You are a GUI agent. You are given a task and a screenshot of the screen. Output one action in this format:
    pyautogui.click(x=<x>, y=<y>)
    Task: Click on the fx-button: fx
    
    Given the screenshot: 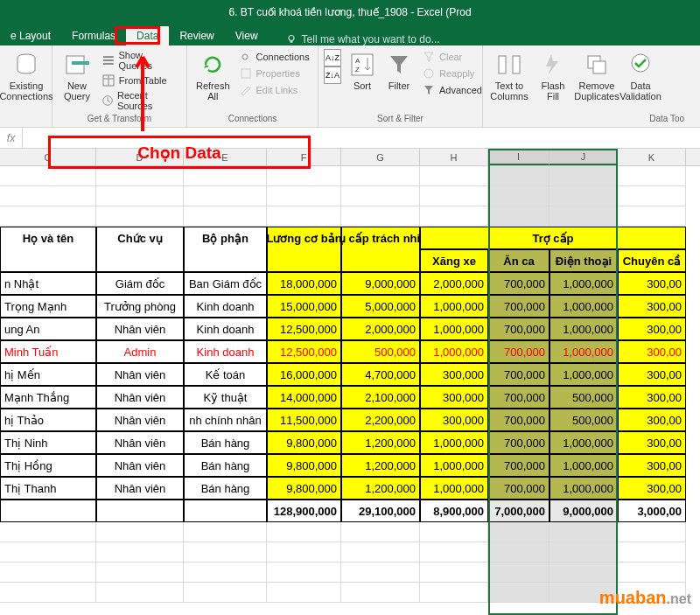 What is the action you would take?
    pyautogui.click(x=11, y=138)
    